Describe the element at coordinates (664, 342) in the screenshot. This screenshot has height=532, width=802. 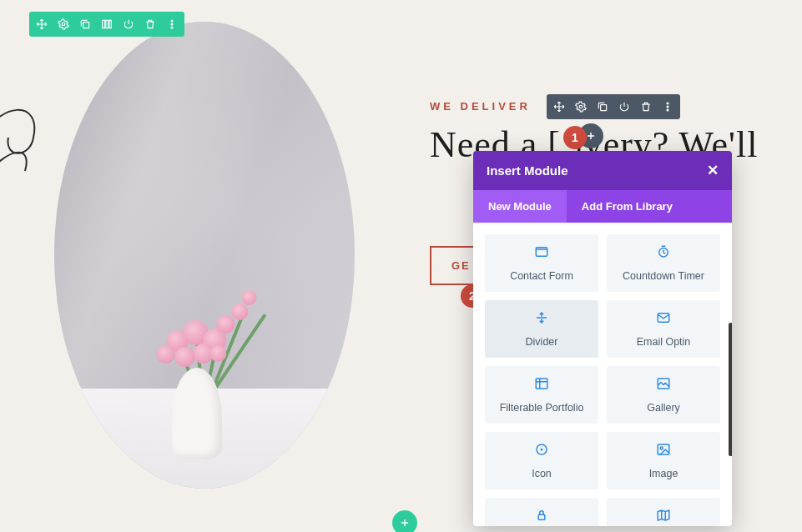
I see `module-card-label: Email Optin` at that location.